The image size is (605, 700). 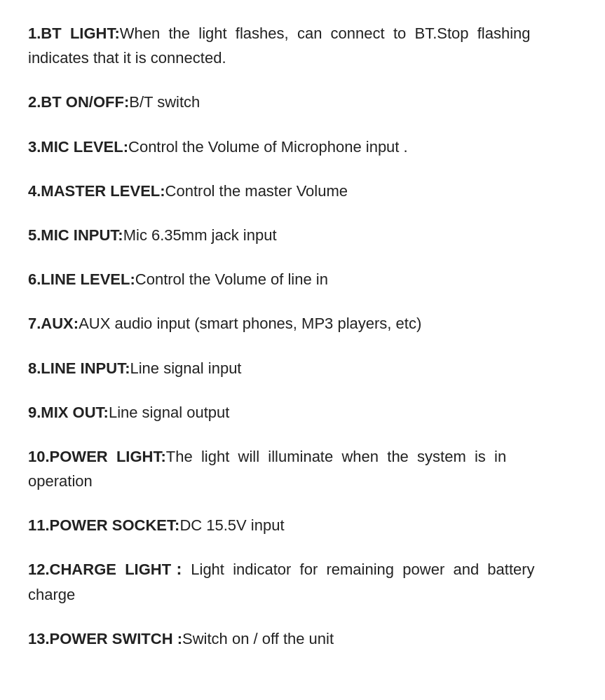 What do you see at coordinates (104, 526) in the screenshot?
I see `item-11-label: 11.POWER SOCKET:` at bounding box center [104, 526].